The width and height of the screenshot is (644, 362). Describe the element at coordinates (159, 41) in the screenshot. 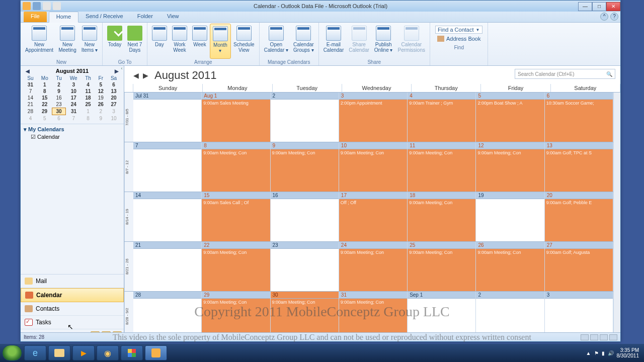

I see `day-button: Day` at that location.